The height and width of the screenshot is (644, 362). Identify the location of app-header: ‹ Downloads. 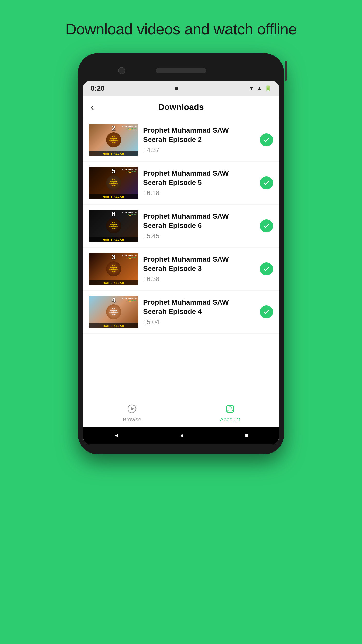
(181, 107).